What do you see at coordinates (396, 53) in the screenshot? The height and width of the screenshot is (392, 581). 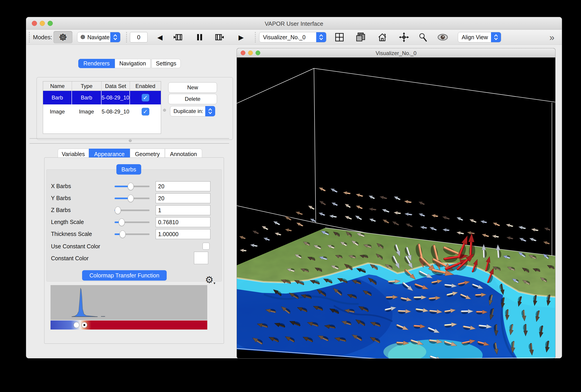 I see `visualizer-title: Visualizer_No._0` at bounding box center [396, 53].